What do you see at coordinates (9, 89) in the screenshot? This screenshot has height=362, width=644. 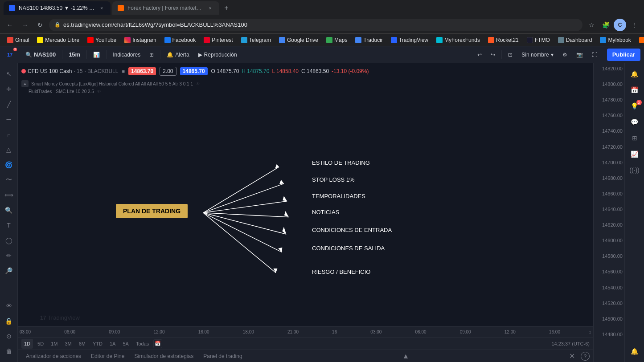 I see `sidebar-icon-cross: ✛` at bounding box center [9, 89].